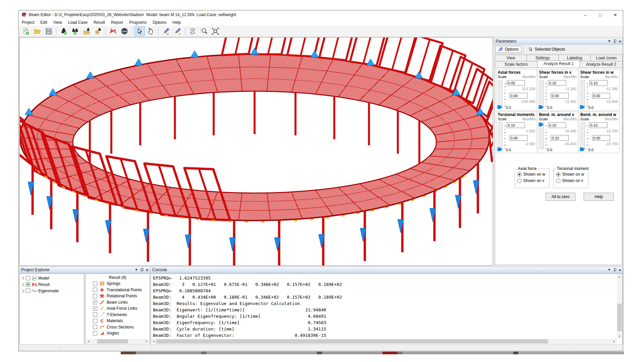 The width and height of the screenshot is (644, 362). What do you see at coordinates (572, 181) in the screenshot?
I see `torsional-shown-on-v-option: Shown on v` at bounding box center [572, 181].